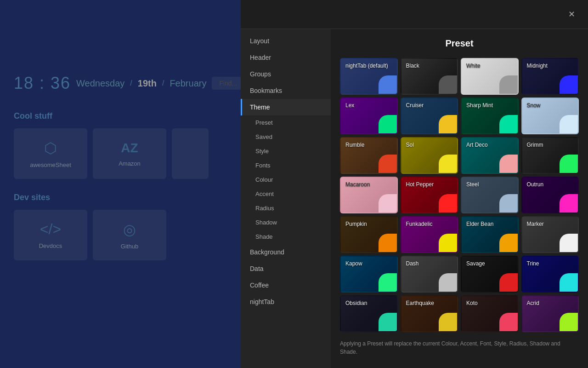 This screenshot has height=368, width=588. Describe the element at coordinates (410, 145) in the screenshot. I see `preset-label-sol: Sol` at that location.